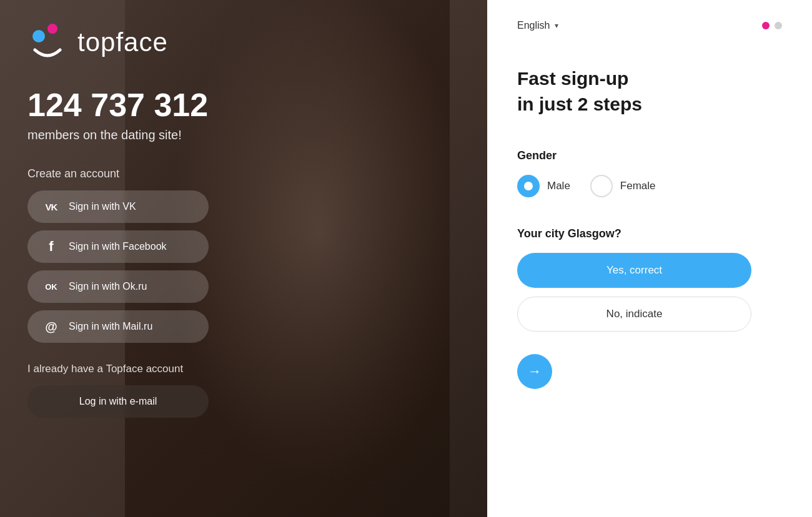 The width and height of the screenshot is (812, 517). What do you see at coordinates (772, 26) in the screenshot?
I see `step-dots` at bounding box center [772, 26].